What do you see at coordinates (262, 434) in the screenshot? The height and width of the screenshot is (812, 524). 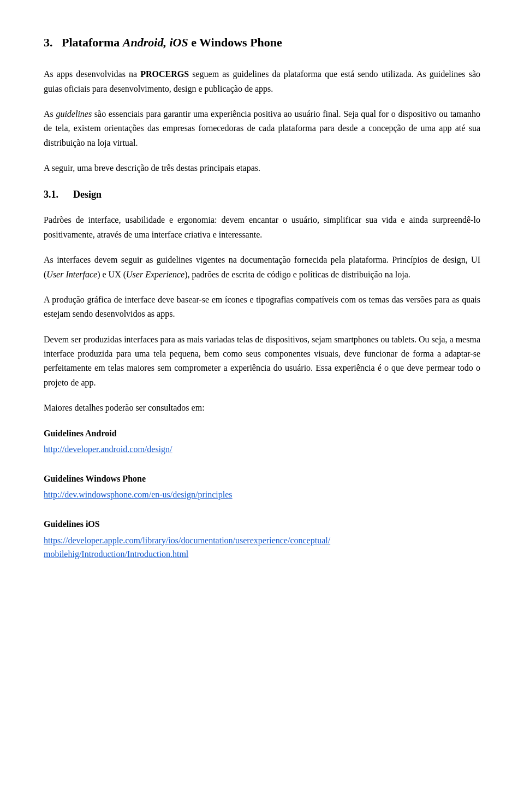 I see `guidelines-android-title: Guidelines Android` at bounding box center [262, 434].